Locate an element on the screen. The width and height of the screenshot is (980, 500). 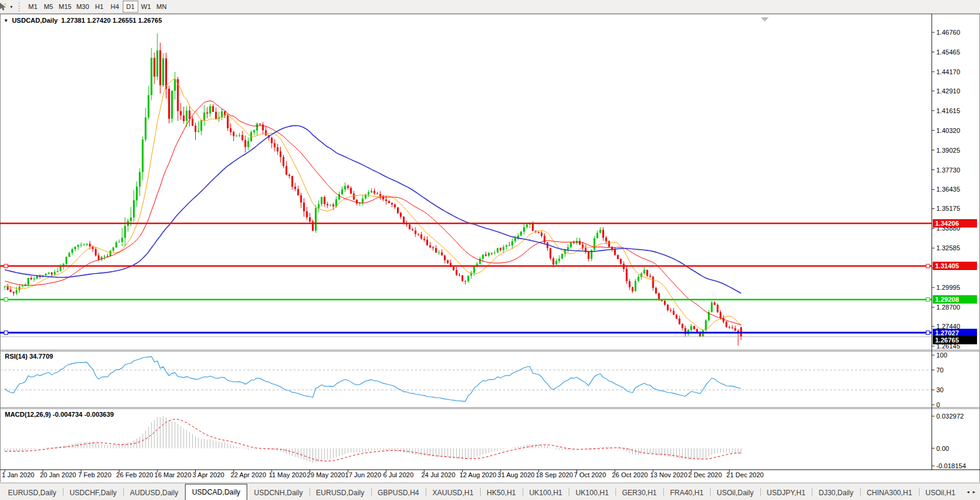
main-toolbar: ▾ M1M5M15M30H1H4D1W1MN is located at coordinates (490, 7).